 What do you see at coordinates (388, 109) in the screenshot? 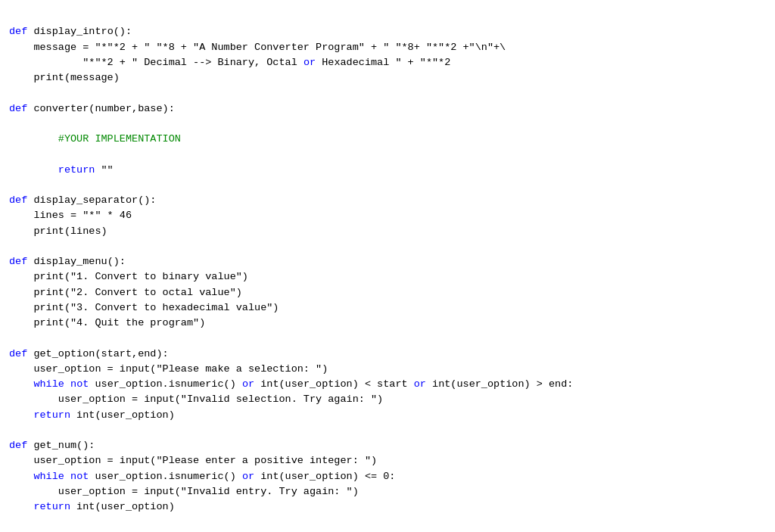
I see `code-line: def converter(number,base):` at bounding box center [388, 109].